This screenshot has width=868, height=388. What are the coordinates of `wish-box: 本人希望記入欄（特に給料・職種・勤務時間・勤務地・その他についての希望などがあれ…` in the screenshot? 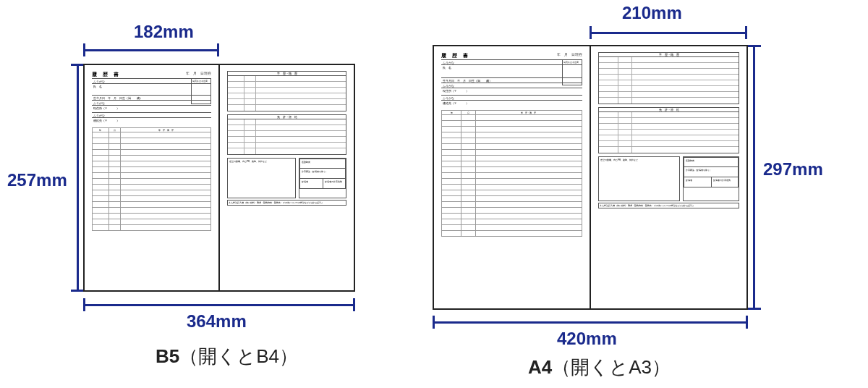 It's located at (286, 203).